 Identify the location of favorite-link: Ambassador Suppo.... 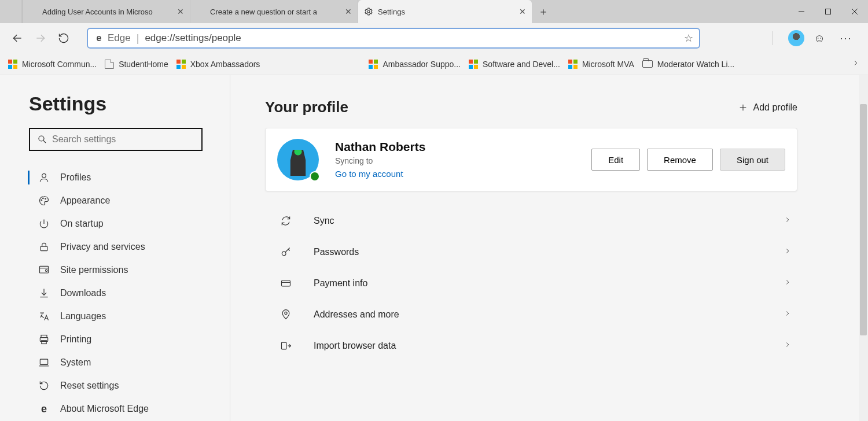
(414, 64).